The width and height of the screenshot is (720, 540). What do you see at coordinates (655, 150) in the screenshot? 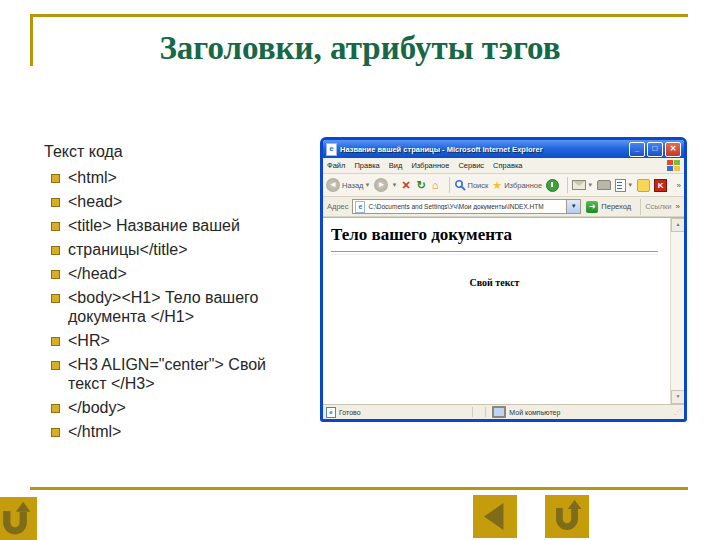
I see `maximize-button: □` at bounding box center [655, 150].